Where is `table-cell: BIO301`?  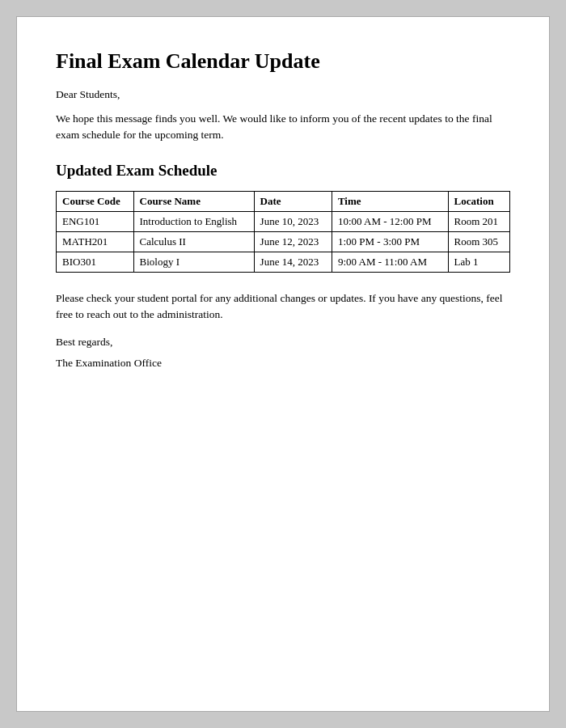
table-cell: BIO301 is located at coordinates (95, 262).